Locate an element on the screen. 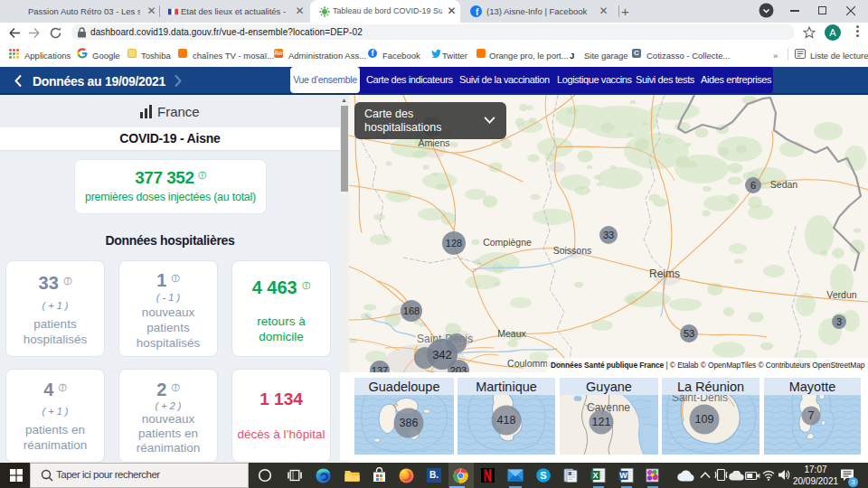 Image resolution: width=868 pixels, height=488 pixels. svg-text: 168 is located at coordinates (411, 311).